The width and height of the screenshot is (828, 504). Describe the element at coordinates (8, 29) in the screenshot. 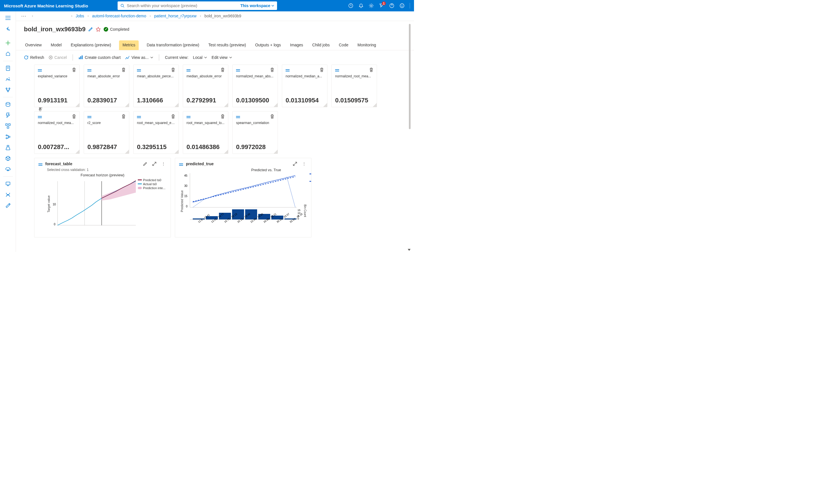

I see `back-icon` at that location.